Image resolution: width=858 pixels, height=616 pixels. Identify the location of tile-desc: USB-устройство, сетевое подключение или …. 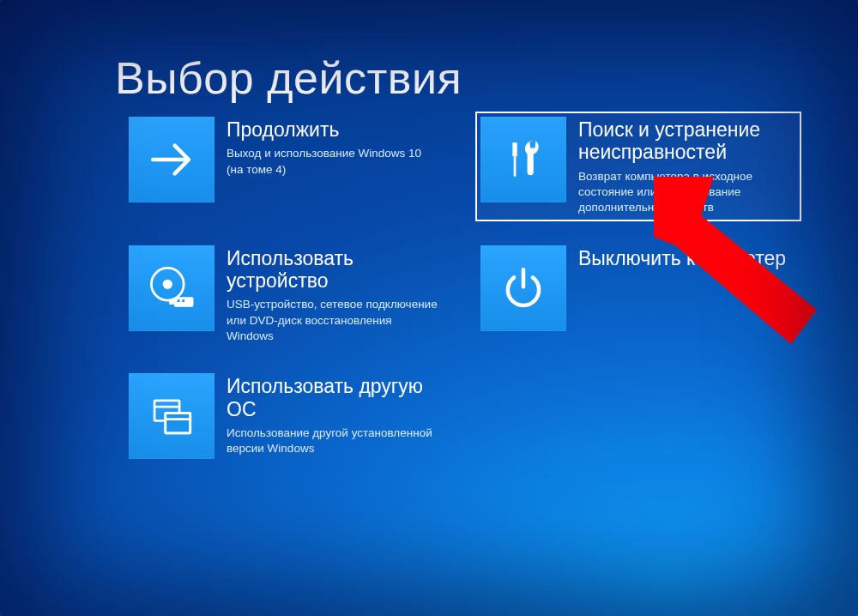
(334, 321).